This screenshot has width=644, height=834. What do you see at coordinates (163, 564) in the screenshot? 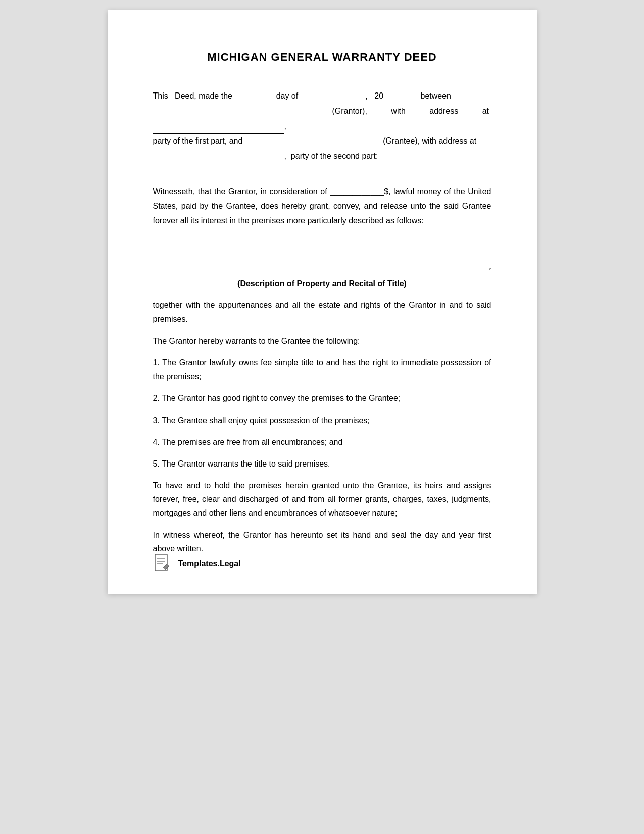
I see `document-icon` at bounding box center [163, 564].